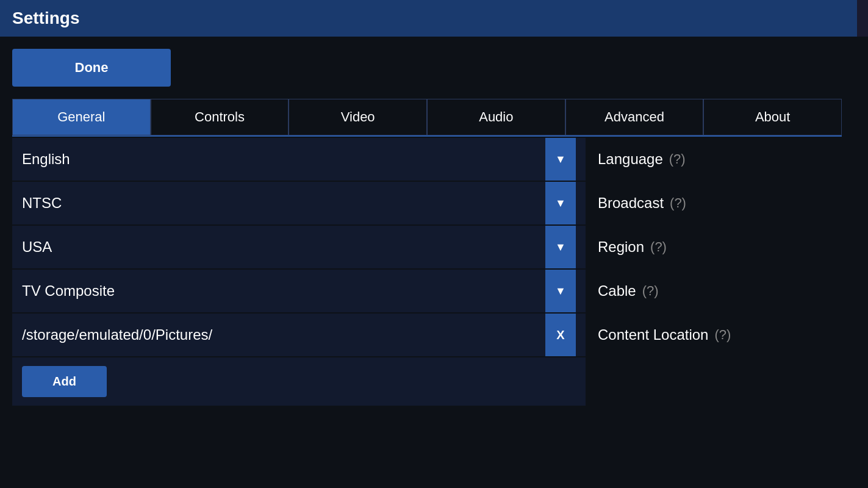 The width and height of the screenshot is (868, 488). I want to click on tab-navigation: General Controls Video Audio Advanced Ab…, so click(427, 118).